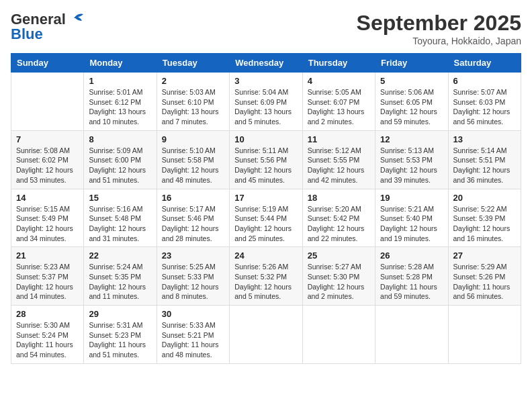  I want to click on calendar-cell: 9Sunrise: 5:10 AMSunset: 5:58 PMDaylight…, so click(193, 160).